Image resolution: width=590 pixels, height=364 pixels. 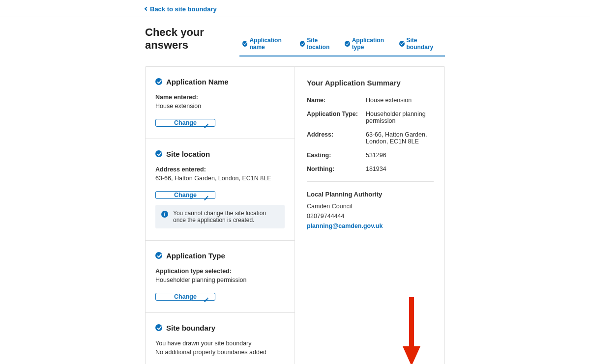 What do you see at coordinates (295, 9) in the screenshot?
I see `back-bar: Back to site boundary` at bounding box center [295, 9].